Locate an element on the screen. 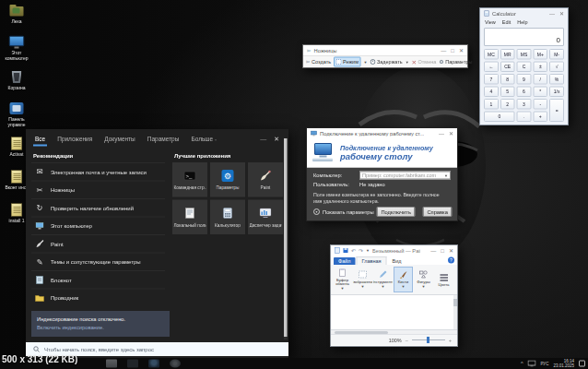 Image resolution: width=588 pixels, height=369 pixels. vertical-scrollbar is located at coordinates (455, 312).